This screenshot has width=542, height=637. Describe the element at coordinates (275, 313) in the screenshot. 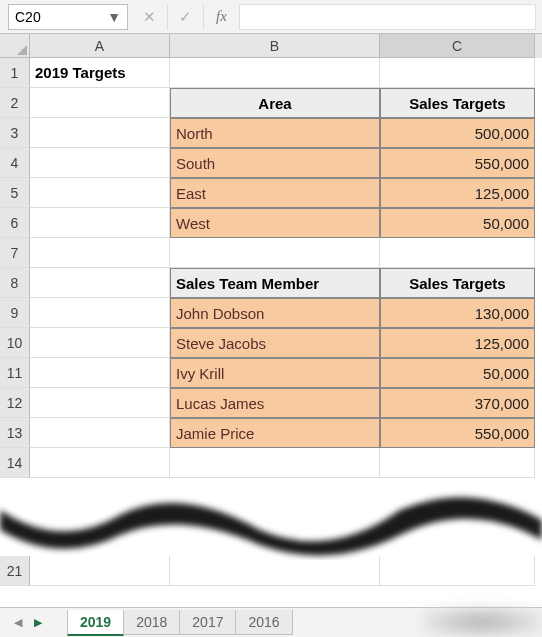

I see `cell-member: John Dobson` at that location.